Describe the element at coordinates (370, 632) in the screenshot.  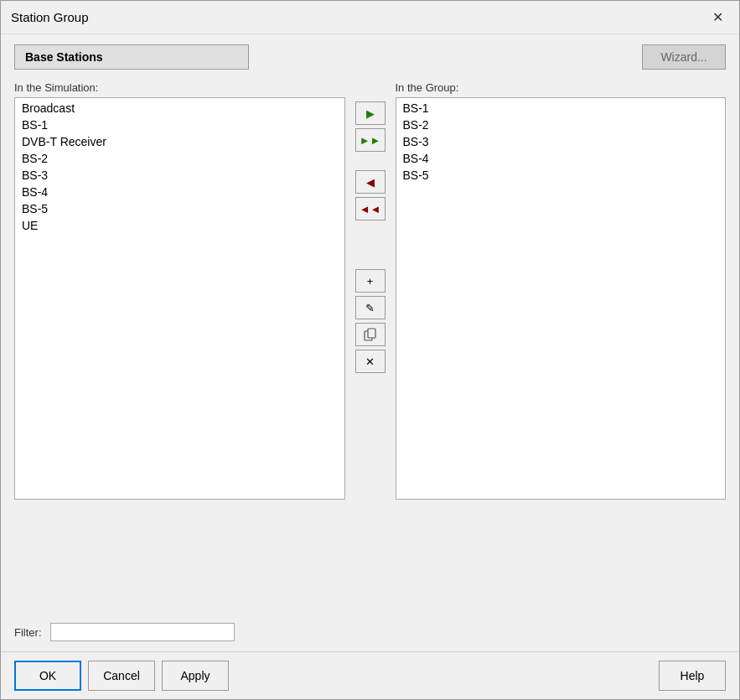
I see `filter-row: Filter:` at that location.